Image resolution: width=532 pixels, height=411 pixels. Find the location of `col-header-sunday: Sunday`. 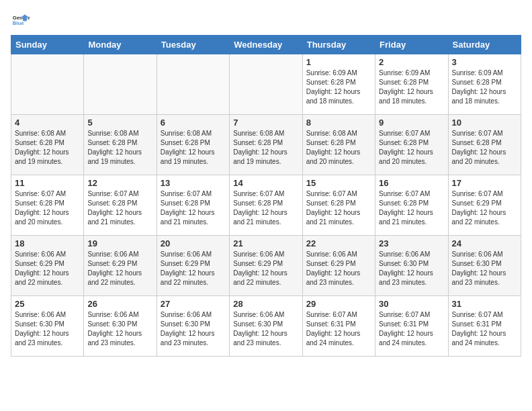

col-header-sunday: Sunday is located at coordinates (48, 45).